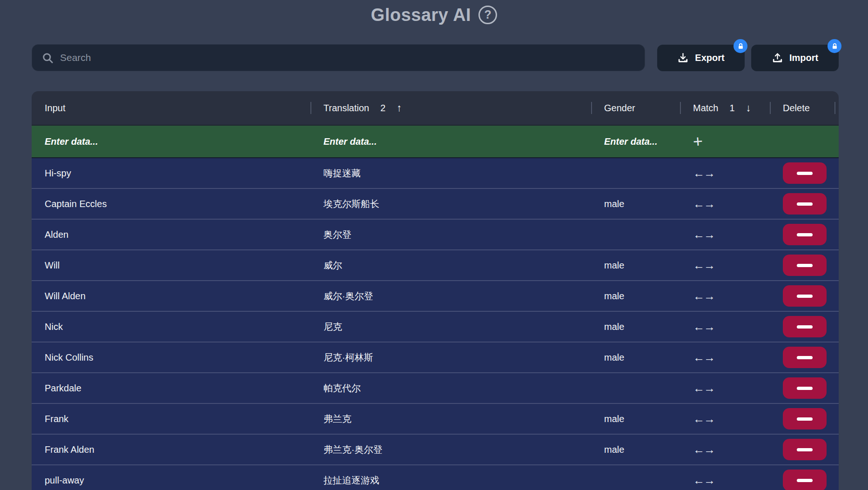 This screenshot has height=490, width=868. Describe the element at coordinates (451, 388) in the screenshot. I see `translation-cell: 帕克代尔` at that location.